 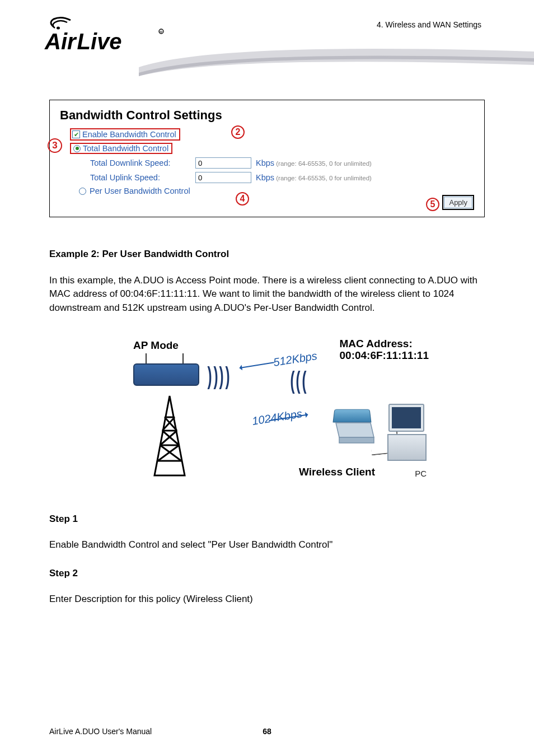 I want to click on uplink-rate: 512Kbps, so click(x=296, y=360).